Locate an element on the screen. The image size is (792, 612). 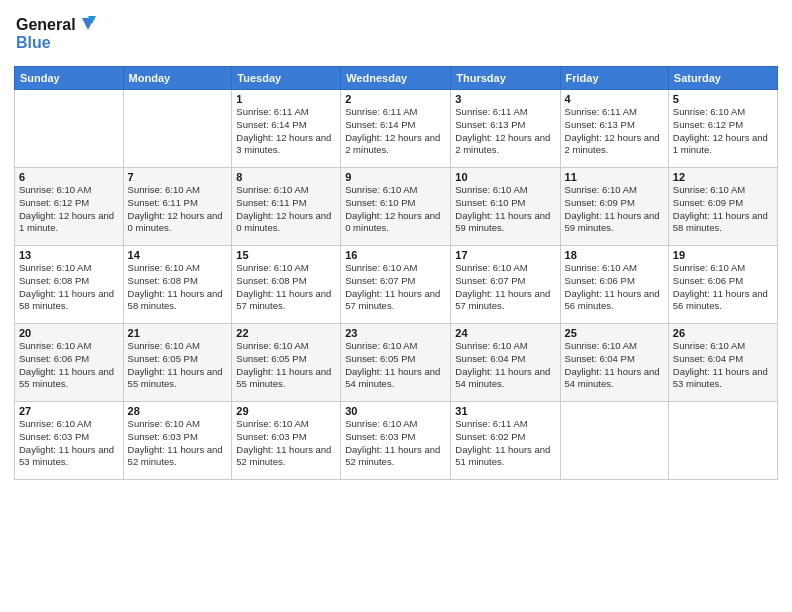
svg-text: Blue is located at coordinates (34, 42).